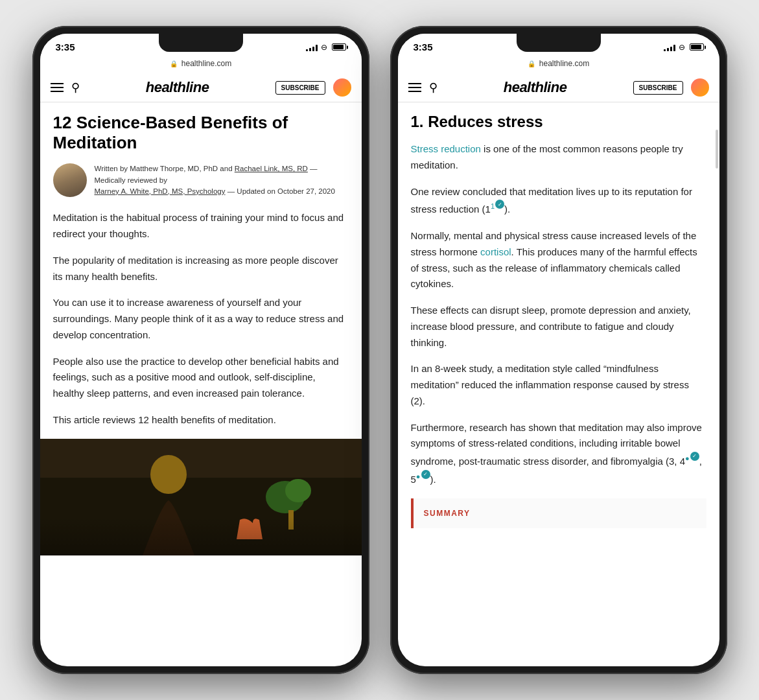 This screenshot has height=700, width=759. What do you see at coordinates (559, 327) in the screenshot?
I see `right-para4: These effects can disrupt sleep, promote…` at bounding box center [559, 327].